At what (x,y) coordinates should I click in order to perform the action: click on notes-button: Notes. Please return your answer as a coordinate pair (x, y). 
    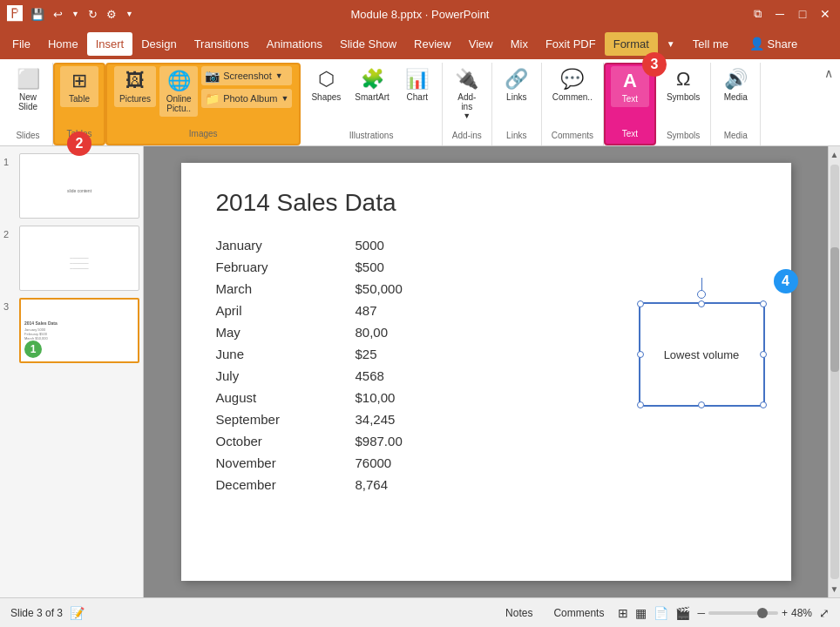
    Looking at the image, I should click on (519, 613).